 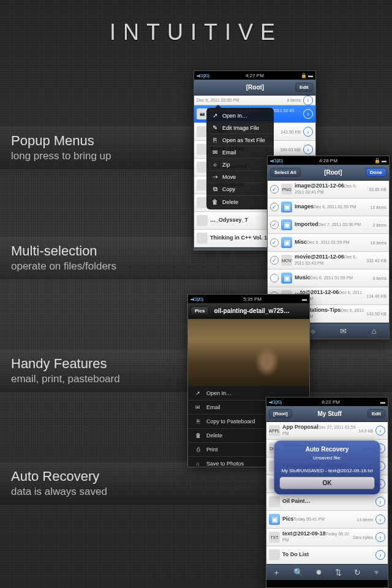 What do you see at coordinates (328, 207) in the screenshot?
I see `list-row: ▣ImagesDec 6, 2011 01:59 PM12 items` at bounding box center [328, 207].